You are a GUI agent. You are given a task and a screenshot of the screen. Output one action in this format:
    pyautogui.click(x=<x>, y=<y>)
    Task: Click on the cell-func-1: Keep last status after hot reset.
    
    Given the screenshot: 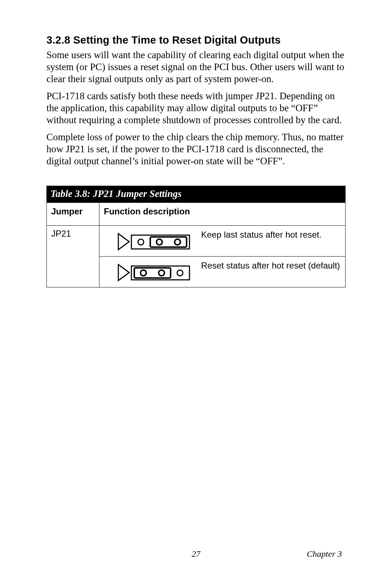 What is the action you would take?
    pyautogui.click(x=222, y=241)
    